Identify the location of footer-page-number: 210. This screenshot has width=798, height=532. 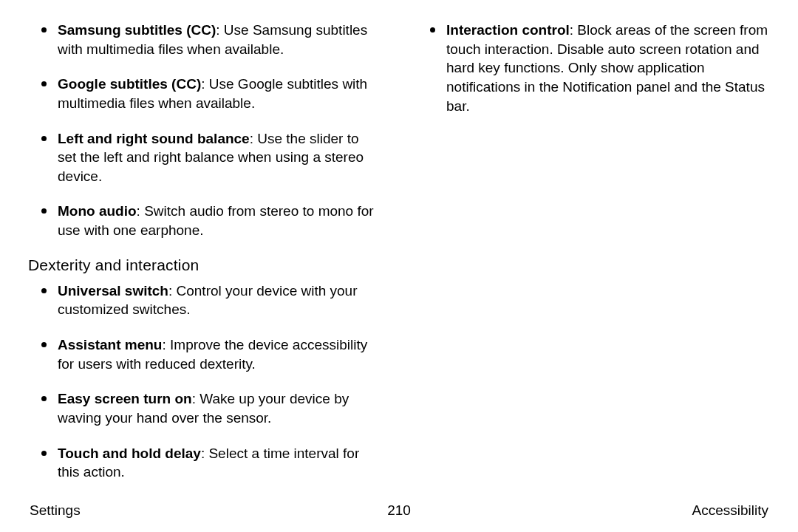
(399, 511).